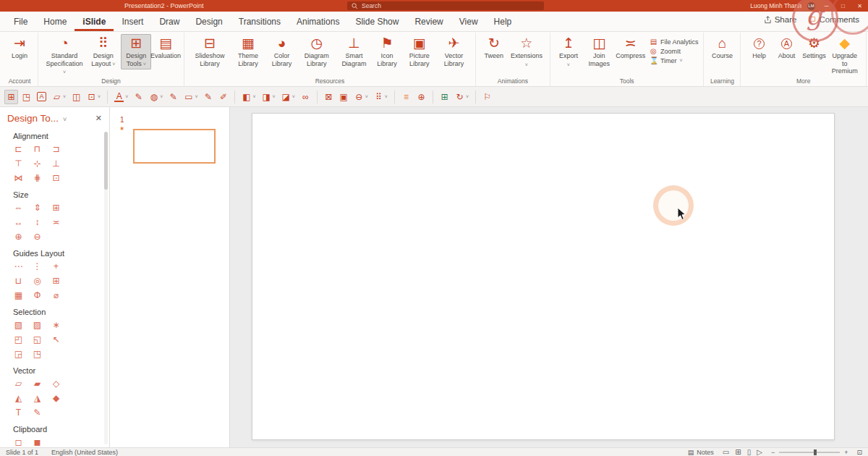  What do you see at coordinates (65, 119) in the screenshot?
I see `chevron-down-icon: ˅` at bounding box center [65, 119].